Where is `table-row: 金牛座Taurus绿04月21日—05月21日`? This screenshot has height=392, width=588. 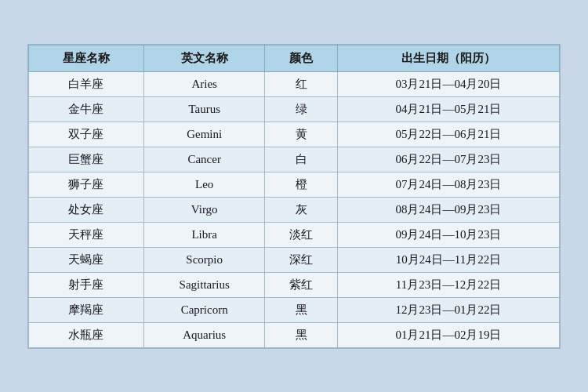 table-row: 金牛座Taurus绿04月21日—05月21日 is located at coordinates (295, 109).